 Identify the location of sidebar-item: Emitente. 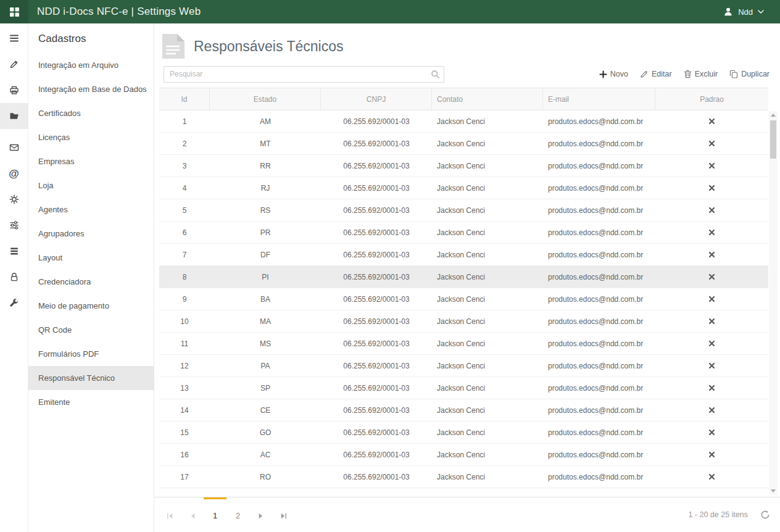
(91, 402).